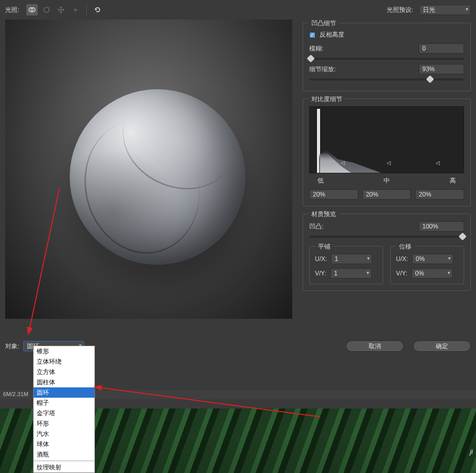 The height and width of the screenshot is (473, 476). Describe the element at coordinates (46, 10) in the screenshot. I see `rotate-icon` at that location.